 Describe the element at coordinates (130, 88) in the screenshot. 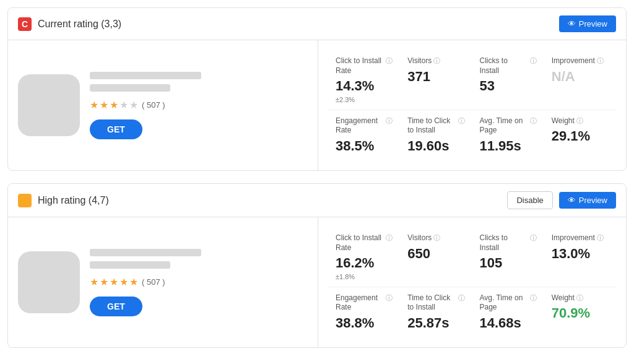

I see `app-name-bar-short` at that location.